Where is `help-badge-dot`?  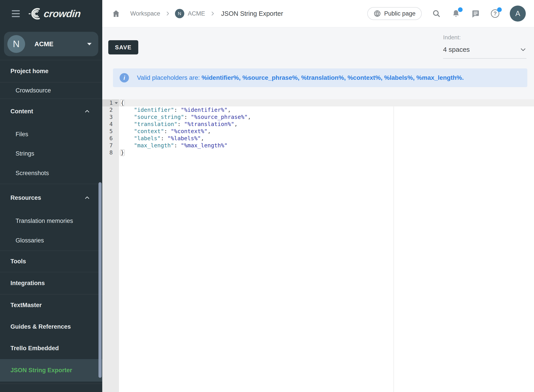
help-badge-dot is located at coordinates (499, 10).